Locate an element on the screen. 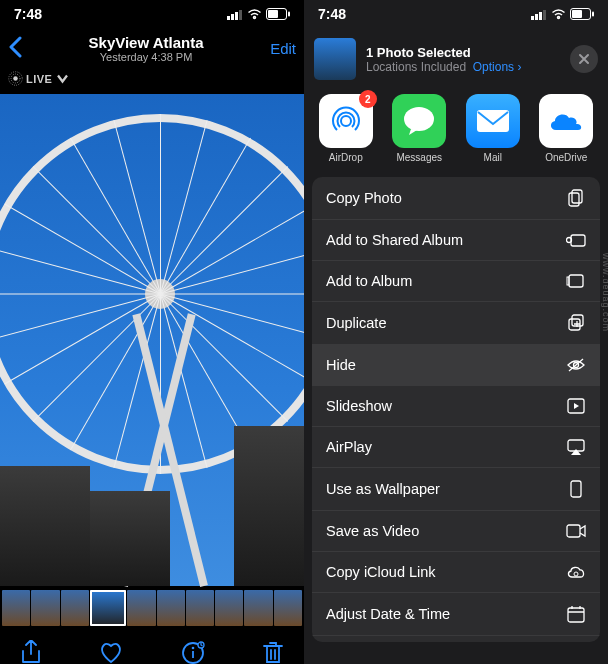 The width and height of the screenshot is (608, 664). duplicate-icon is located at coordinates (576, 323).